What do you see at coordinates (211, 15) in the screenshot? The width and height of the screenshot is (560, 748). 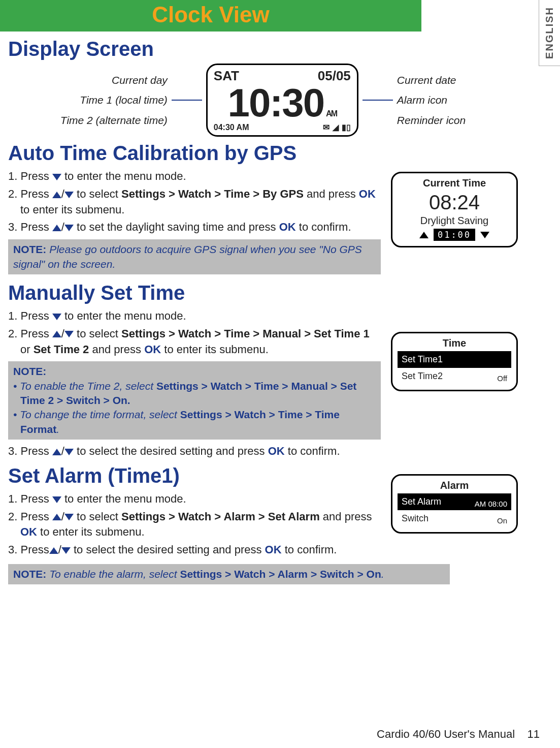 I see `page-title: Clock View` at bounding box center [211, 15].